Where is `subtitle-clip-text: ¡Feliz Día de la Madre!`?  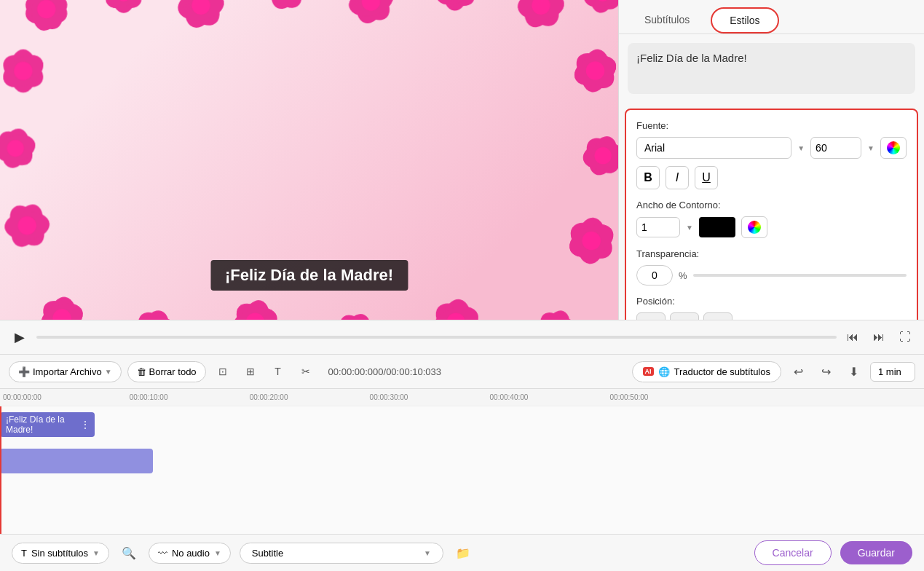 subtitle-clip-text: ¡Feliz Día de la Madre! is located at coordinates (35, 425).